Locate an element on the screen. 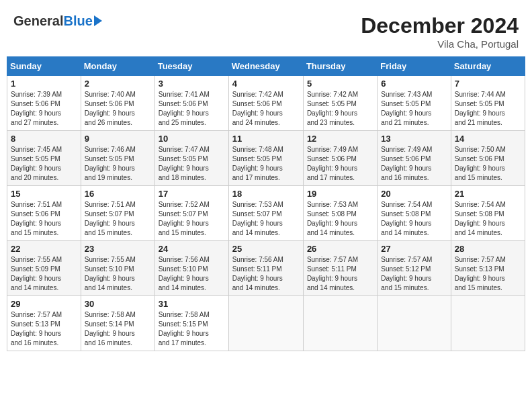  calendar-cell: 27Sunrise: 7:57 AMSunset: 5:12 PMDayligh… is located at coordinates (414, 269).